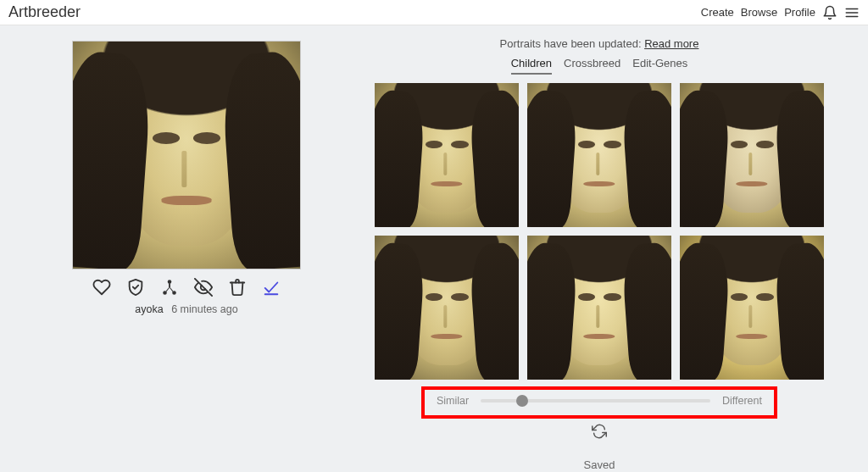  I want to click on slider-label-left: Similar, so click(453, 401).